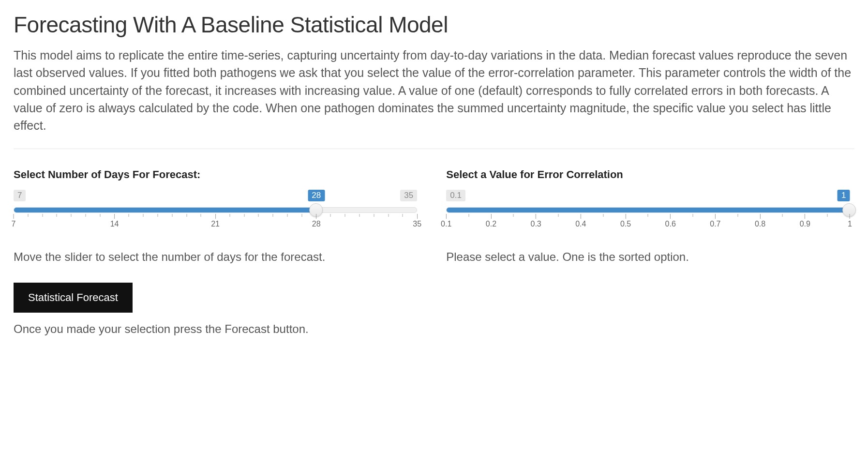  What do you see at coordinates (417, 221) in the screenshot?
I see `days-tick: 35` at bounding box center [417, 221].